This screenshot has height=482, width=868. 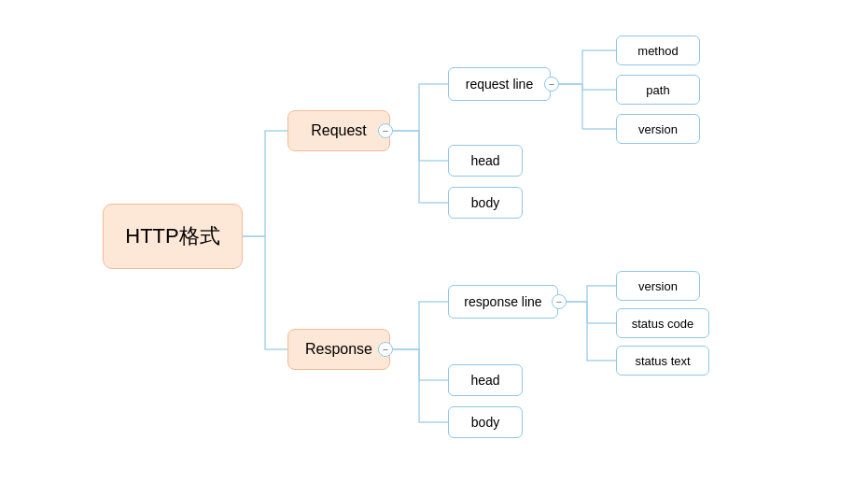 What do you see at coordinates (485, 161) in the screenshot?
I see `request-head-label: head` at bounding box center [485, 161].